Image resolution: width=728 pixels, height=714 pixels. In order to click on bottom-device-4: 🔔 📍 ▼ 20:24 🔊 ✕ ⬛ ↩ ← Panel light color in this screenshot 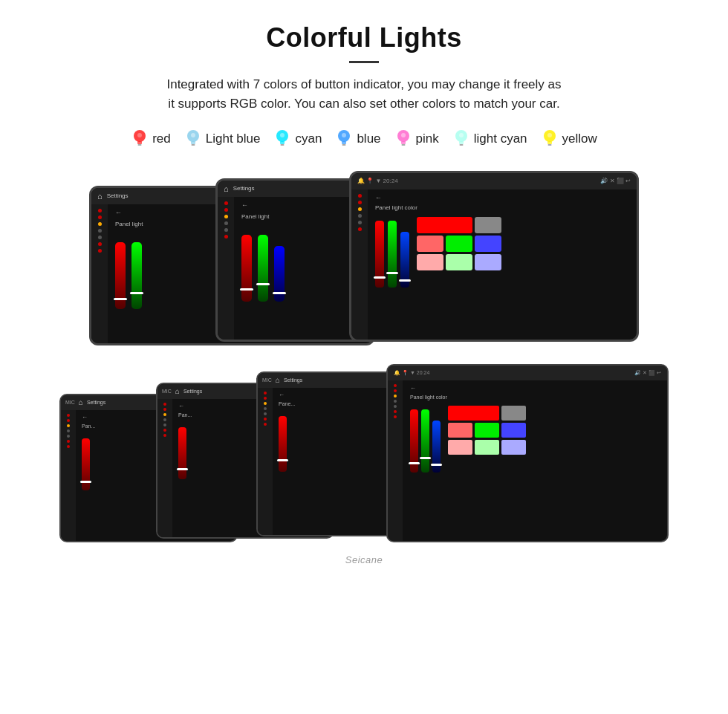, I will do `click(527, 453)`.